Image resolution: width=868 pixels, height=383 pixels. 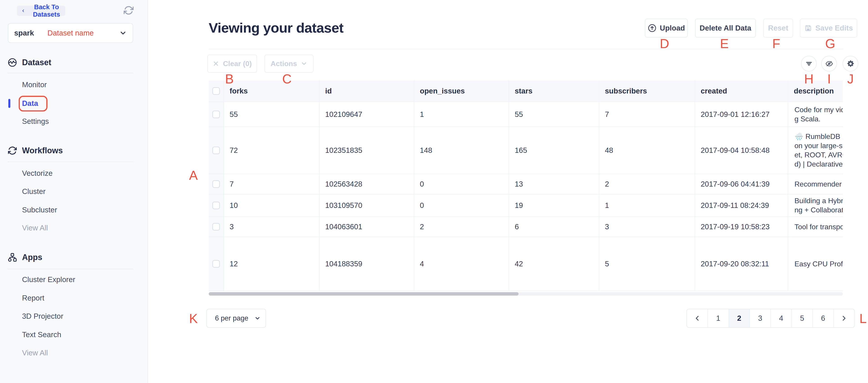 I want to click on pagination-page-4: 4, so click(x=781, y=318).